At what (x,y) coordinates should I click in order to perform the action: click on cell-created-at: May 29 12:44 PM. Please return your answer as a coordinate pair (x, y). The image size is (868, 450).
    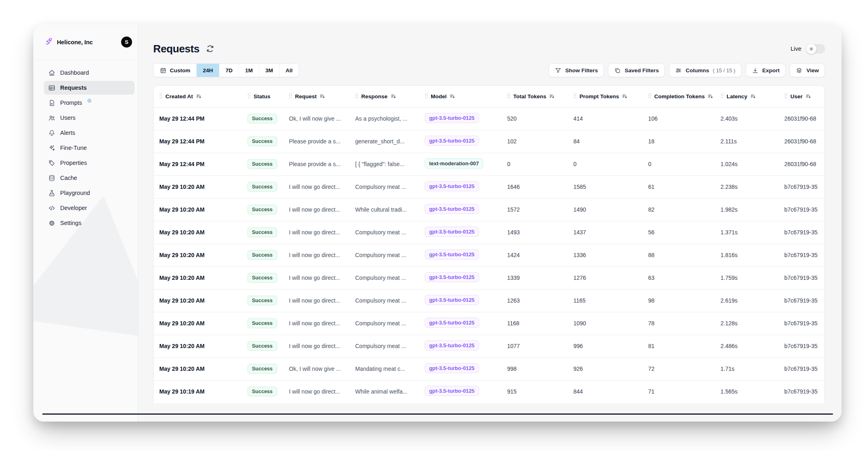
    Looking at the image, I should click on (197, 164).